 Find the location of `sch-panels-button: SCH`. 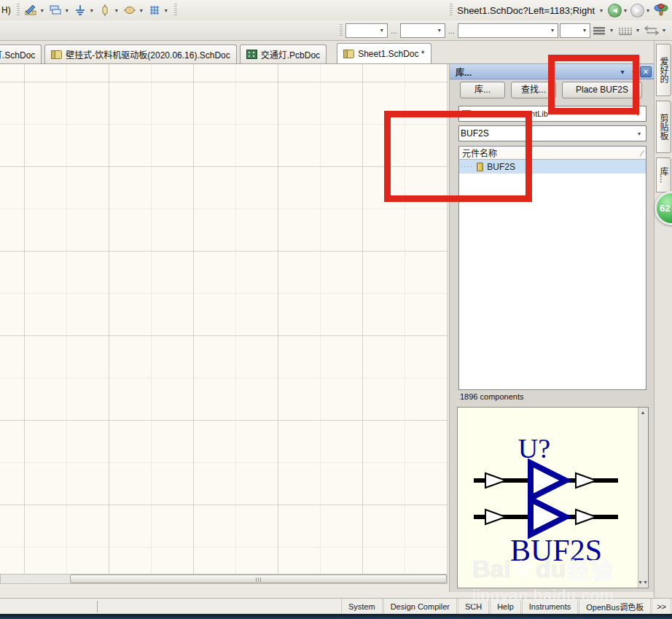

sch-panels-button: SCH is located at coordinates (474, 607).